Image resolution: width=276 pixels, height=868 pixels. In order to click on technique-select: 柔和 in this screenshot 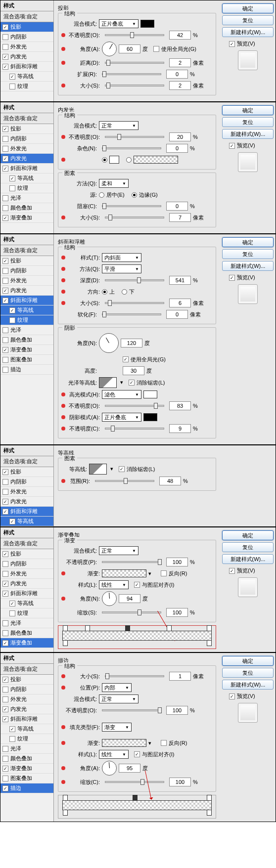, I will do `click(114, 183)`.